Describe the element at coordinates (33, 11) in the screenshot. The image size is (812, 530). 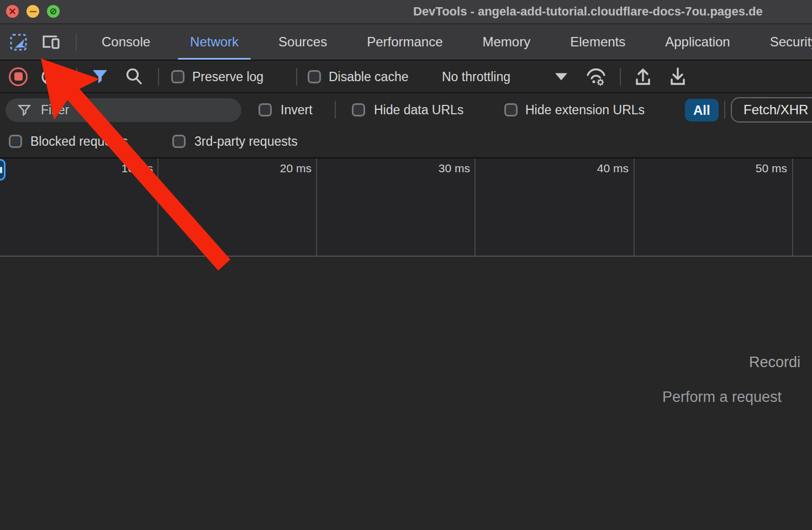
I see `minimize-button` at that location.